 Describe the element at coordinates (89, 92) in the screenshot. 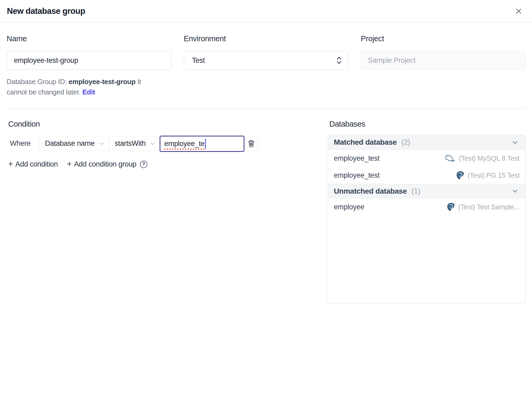

I see `edit-link: Edit` at that location.